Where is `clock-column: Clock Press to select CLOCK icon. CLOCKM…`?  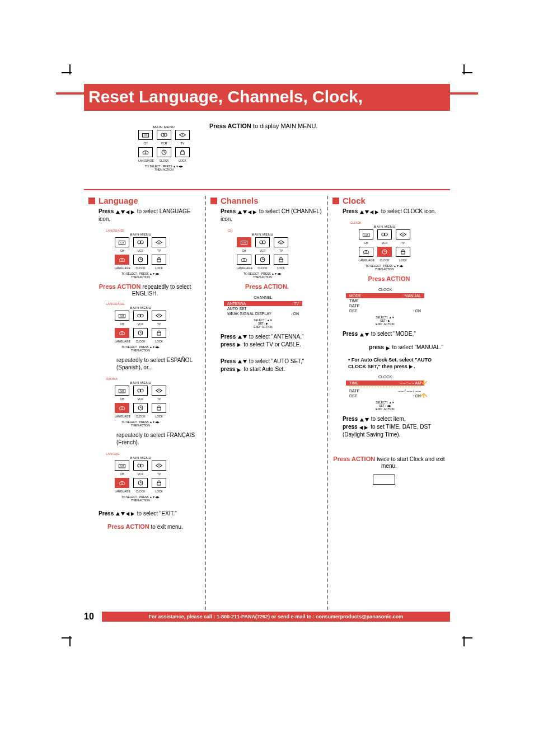 clock-column: Clock Press to select CLOCK icon. CLOCKM… is located at coordinates (389, 392).